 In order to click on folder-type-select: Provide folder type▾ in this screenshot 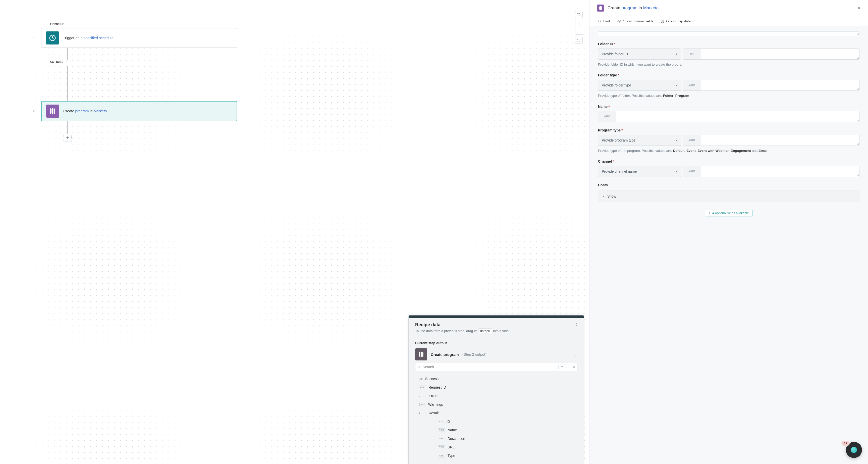, I will do `click(640, 85)`.